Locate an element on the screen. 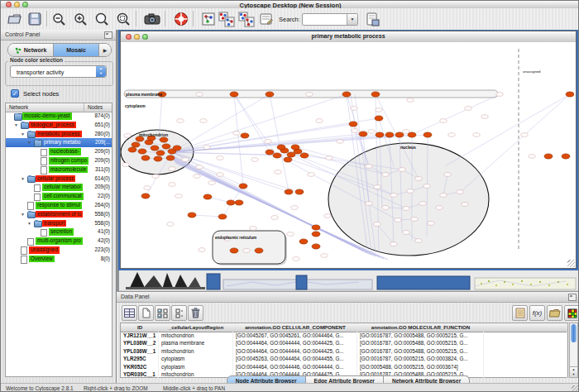 The width and height of the screenshot is (579, 392). more-tabs-button: ▶ is located at coordinates (105, 50).